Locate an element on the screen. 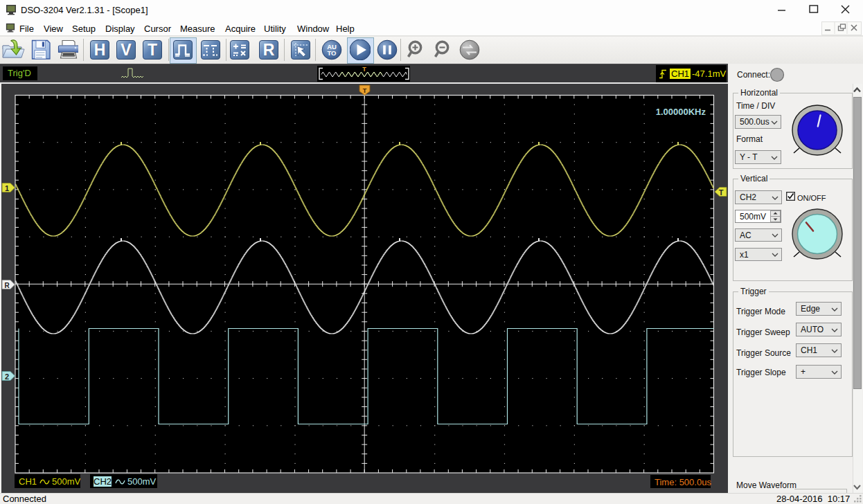 The image size is (863, 504). svg-text: V is located at coordinates (126, 50).